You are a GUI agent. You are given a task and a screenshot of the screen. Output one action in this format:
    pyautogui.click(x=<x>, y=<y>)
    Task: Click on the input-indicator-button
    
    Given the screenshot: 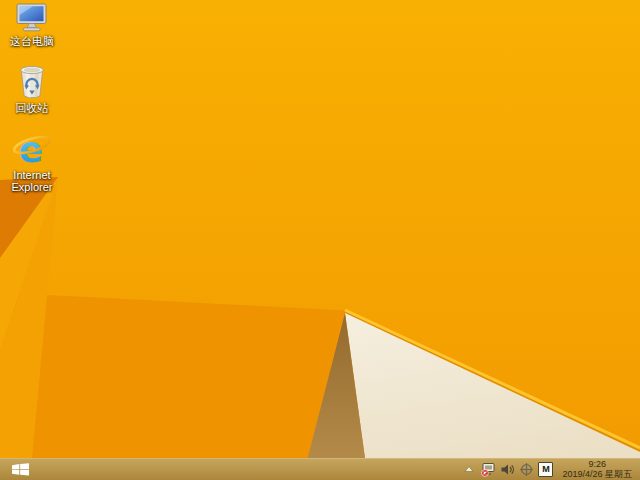 What is the action you would take?
    pyautogui.click(x=526, y=469)
    